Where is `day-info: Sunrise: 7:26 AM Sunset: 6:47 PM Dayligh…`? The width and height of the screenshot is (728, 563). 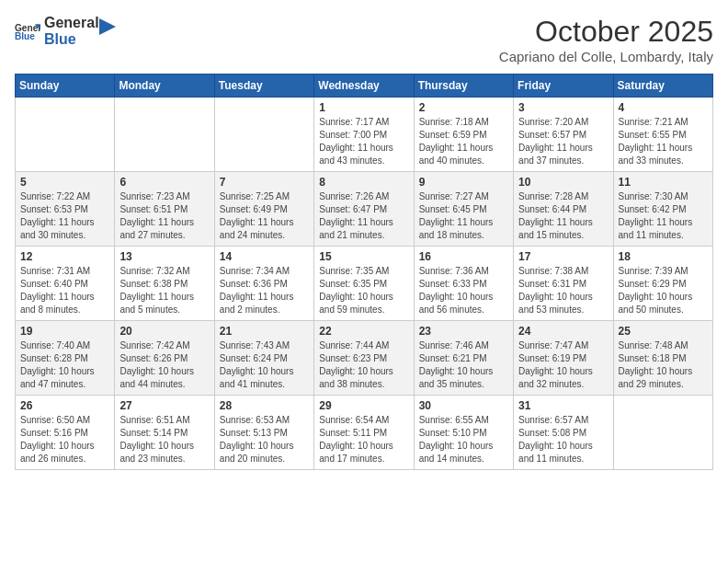 day-info: Sunrise: 7:26 AM Sunset: 6:47 PM Dayligh… is located at coordinates (364, 216).